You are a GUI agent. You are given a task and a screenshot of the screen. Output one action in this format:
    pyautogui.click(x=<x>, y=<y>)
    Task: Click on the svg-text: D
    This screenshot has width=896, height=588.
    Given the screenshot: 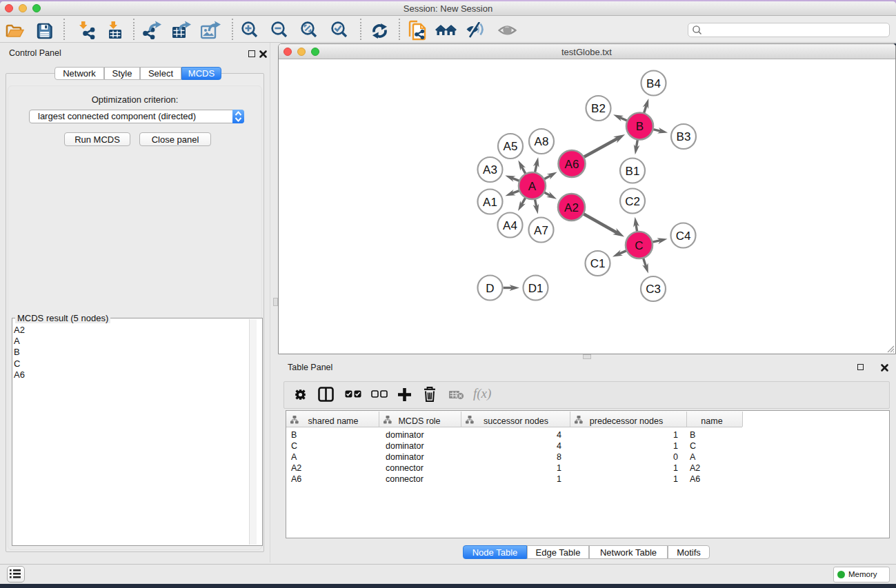 What is the action you would take?
    pyautogui.click(x=490, y=288)
    